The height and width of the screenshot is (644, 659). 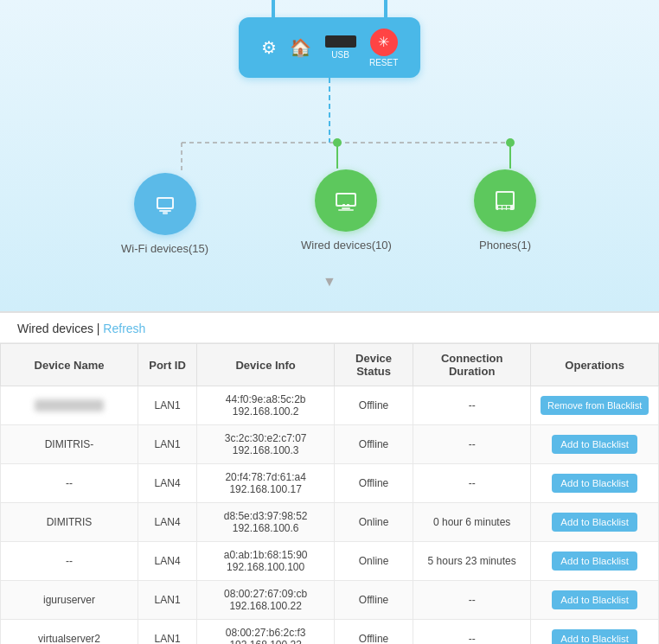 I want to click on table-row: --LAN420:f4:78:7d:61:a4192.168.100.17Off…, so click(x=330, y=484).